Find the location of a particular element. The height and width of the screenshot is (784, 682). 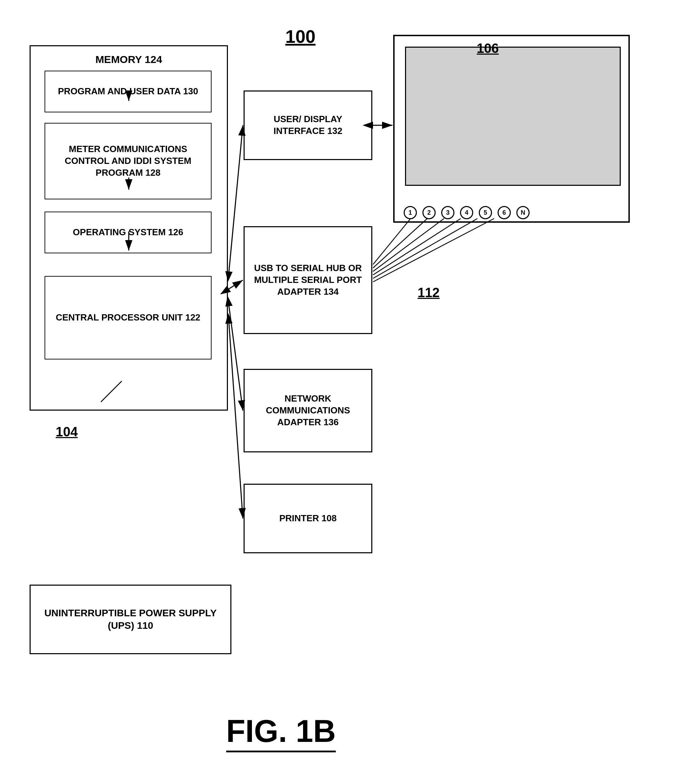

line-cpu-to-printer is located at coordinates (236, 421).